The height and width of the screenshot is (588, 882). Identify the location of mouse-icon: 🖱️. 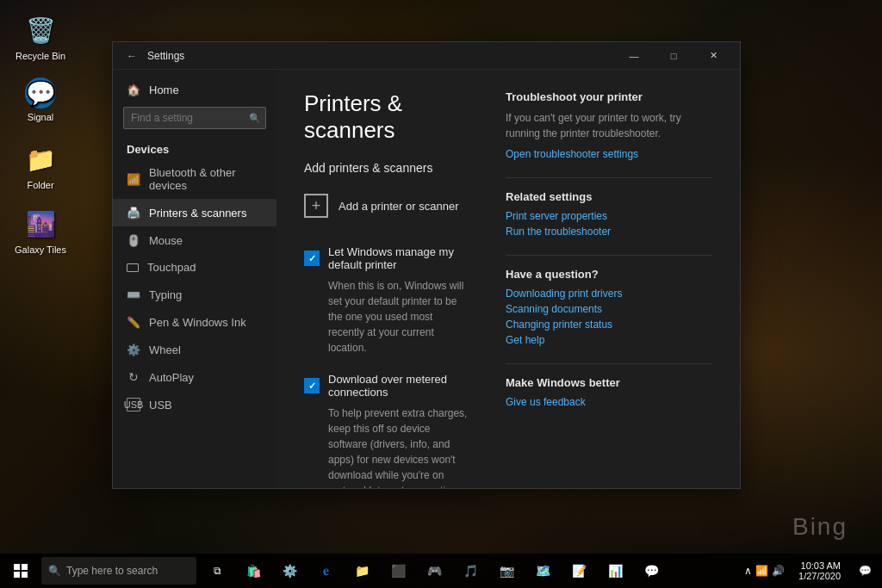
(134, 240).